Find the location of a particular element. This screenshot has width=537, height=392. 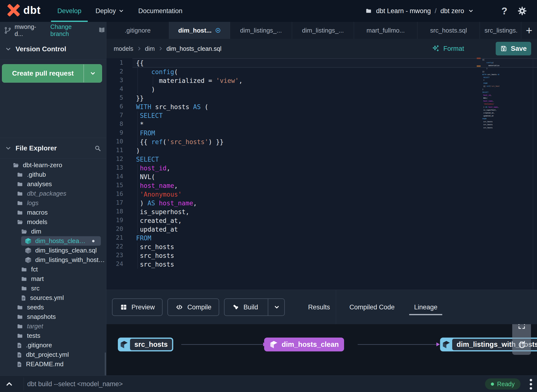

sparkles-icon is located at coordinates (436, 49).